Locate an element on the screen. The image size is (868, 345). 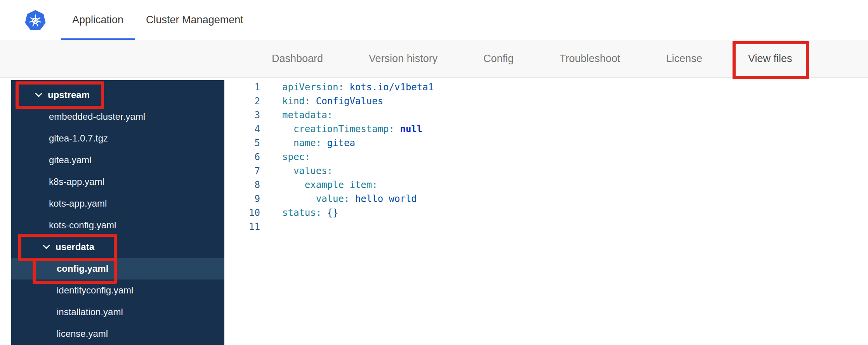
subnav-item-label: Dashboard is located at coordinates (297, 59).